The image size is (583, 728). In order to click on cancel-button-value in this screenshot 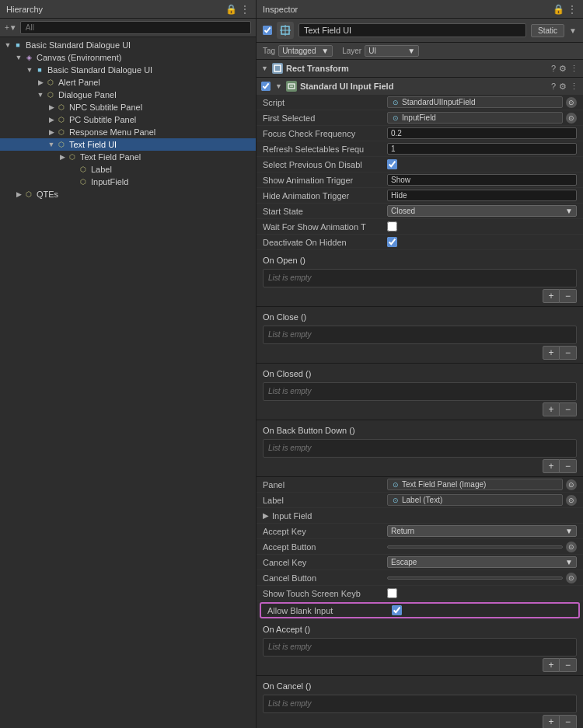, I will do `click(475, 578)`.